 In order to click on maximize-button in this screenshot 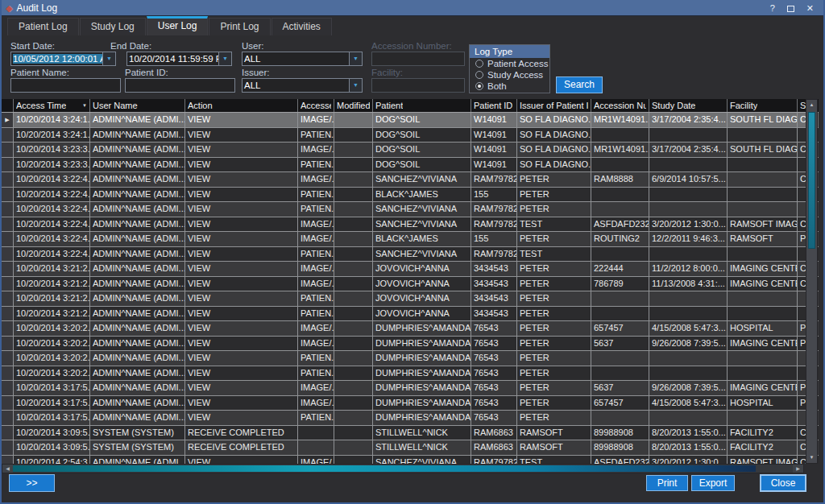, I will do `click(791, 8)`.